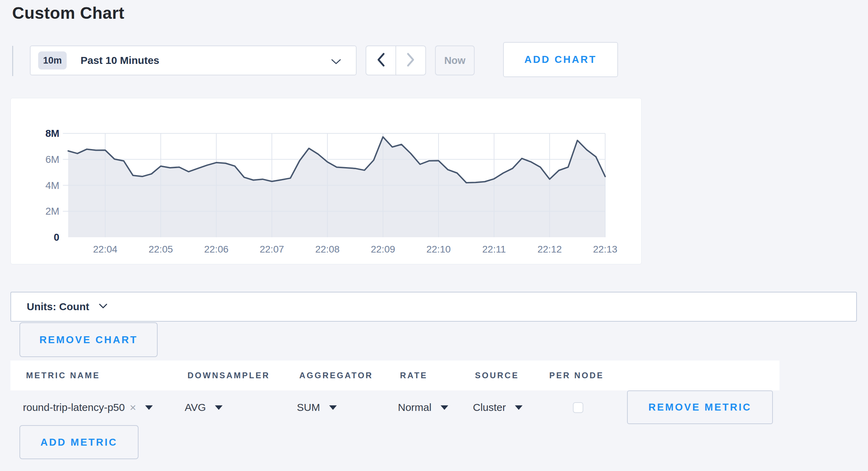  Describe the element at coordinates (383, 249) in the screenshot. I see `x-axis-label: 22:09` at that location.